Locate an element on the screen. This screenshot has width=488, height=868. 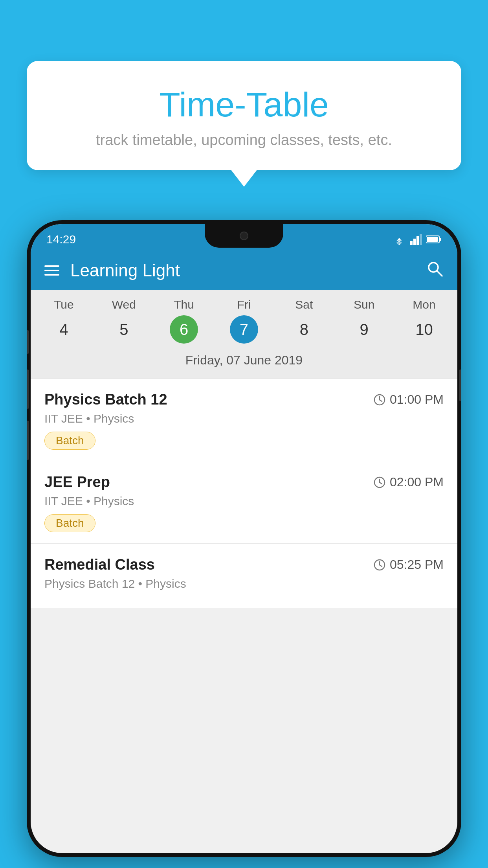
schedule-item: JEE Prep 02:00 PM IIT JEE • Physics Batc… is located at coordinates (244, 502).